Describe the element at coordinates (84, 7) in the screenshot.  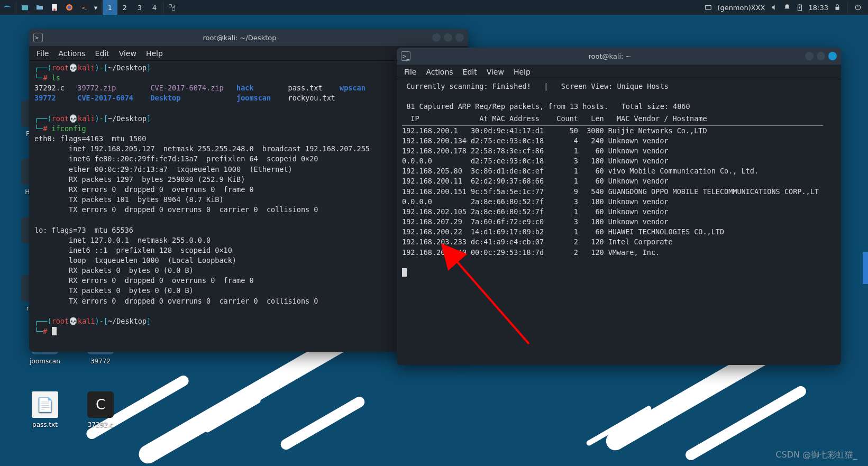
I see `terminal-launcher-icon: >_` at that location.